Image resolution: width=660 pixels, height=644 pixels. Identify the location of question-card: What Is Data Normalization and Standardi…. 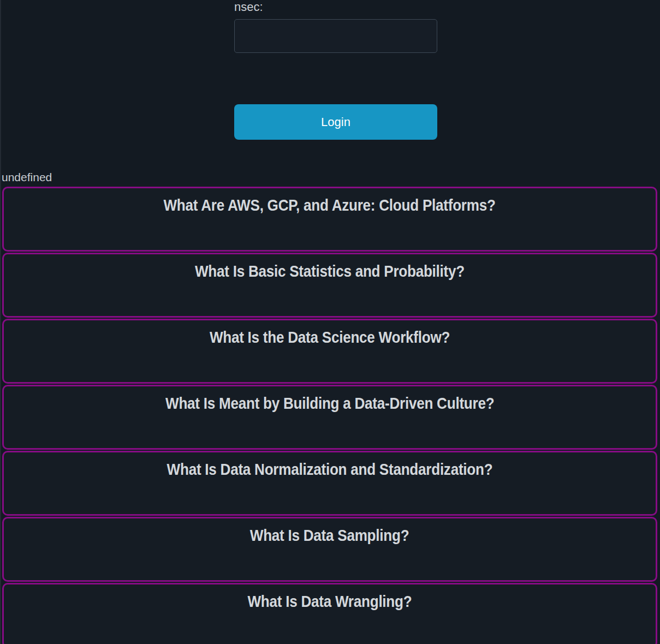
(330, 484).